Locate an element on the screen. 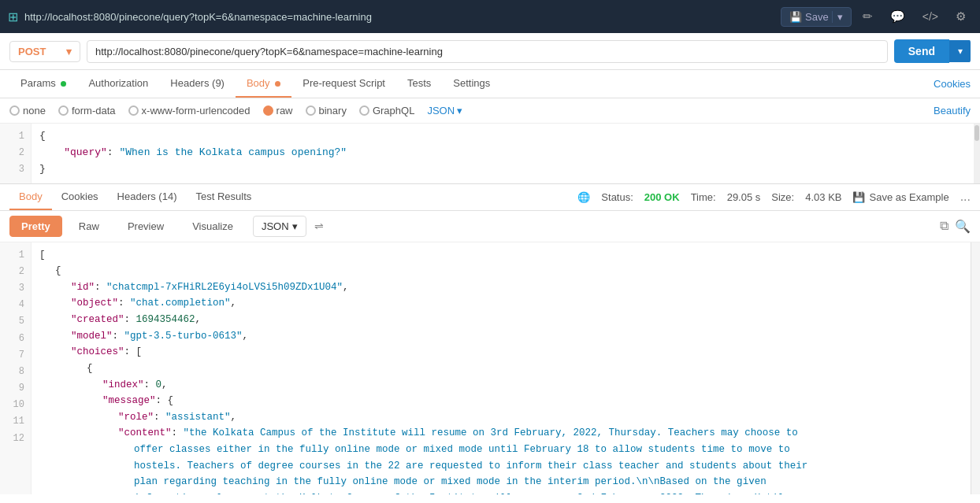 This screenshot has width=980, height=503. resp-line-12e: information, classes at the Kolkata Camp… is located at coordinates (503, 493).